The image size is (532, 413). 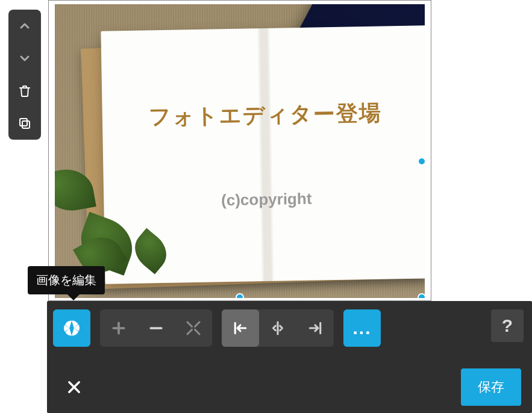 What do you see at coordinates (66, 281) in the screenshot?
I see `edit-image-tooltip: 画像を編集` at bounding box center [66, 281].